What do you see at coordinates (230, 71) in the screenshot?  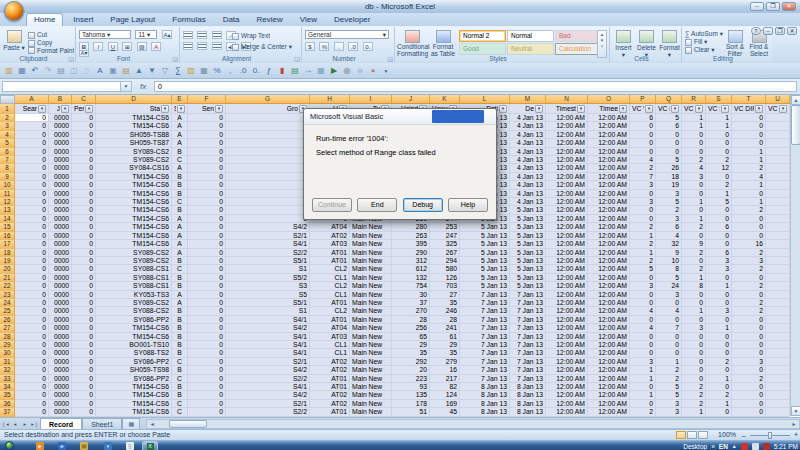 I see `comma-icon: ,` at bounding box center [230, 71].